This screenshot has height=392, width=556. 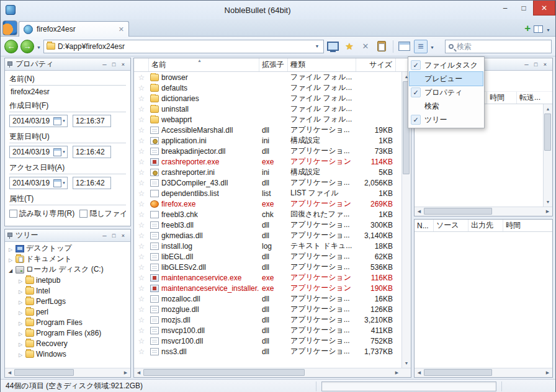 I want to click on maximize-button: □, so click(x=524, y=8).